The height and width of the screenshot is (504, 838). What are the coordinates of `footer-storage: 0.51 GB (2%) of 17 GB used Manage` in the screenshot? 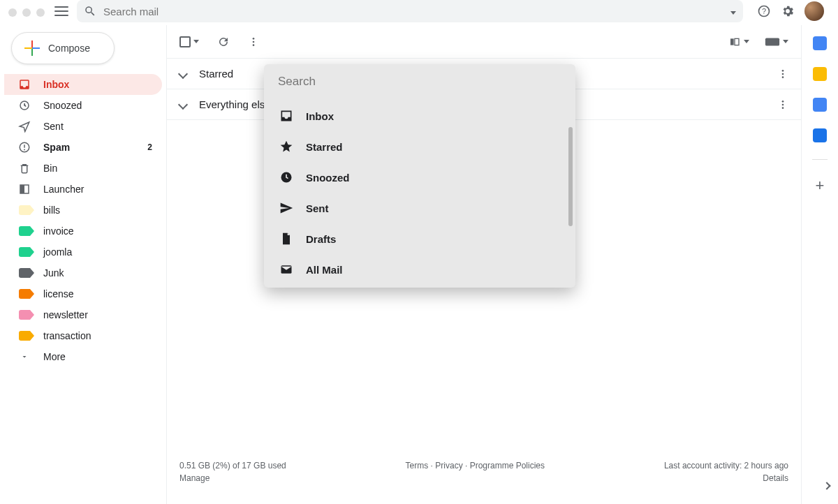 It's located at (233, 472).